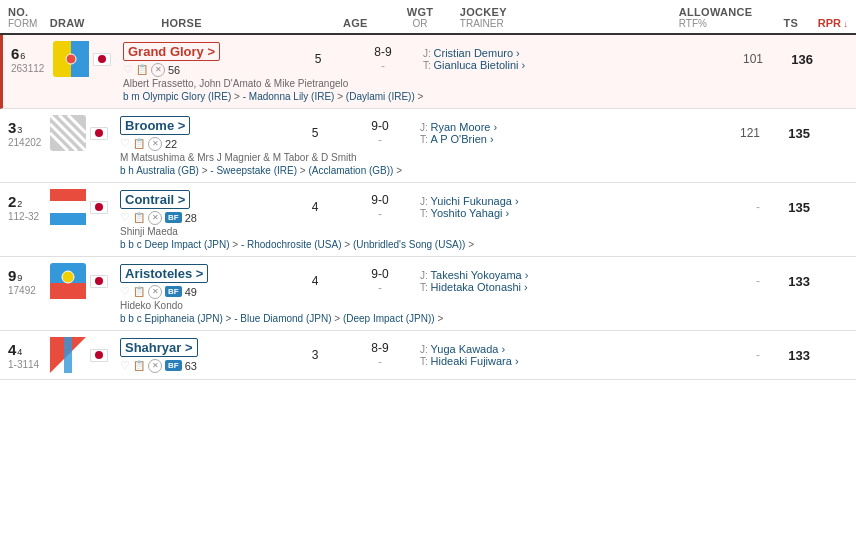 The image size is (856, 545). Describe the element at coordinates (778, 23) in the screenshot. I see `header-ts: TS` at that location.